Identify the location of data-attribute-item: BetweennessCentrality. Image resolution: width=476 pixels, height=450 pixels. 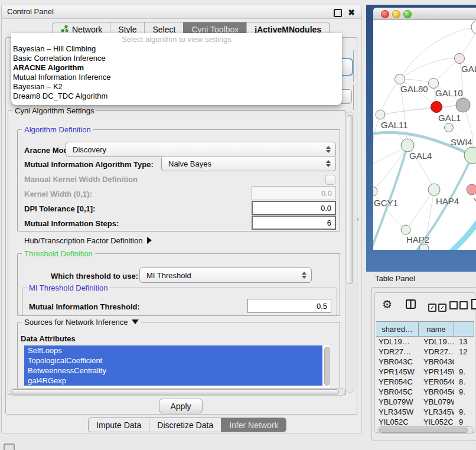
(174, 371).